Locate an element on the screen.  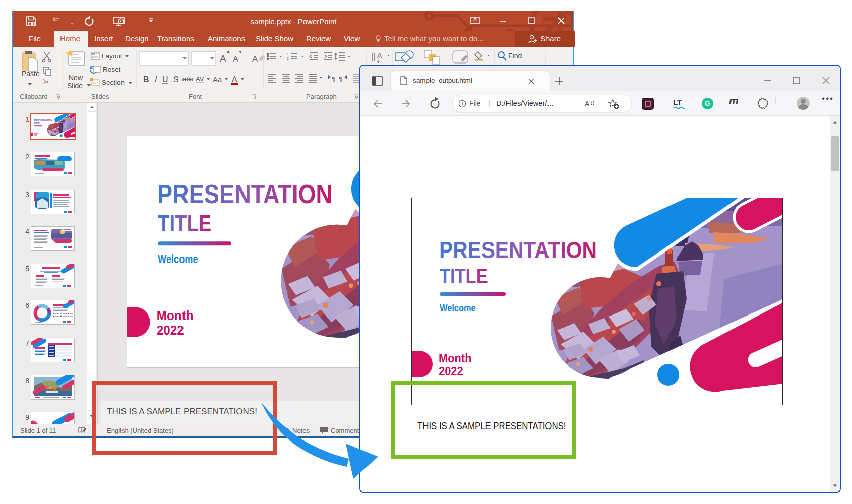
svg-text: New is located at coordinates (76, 78).